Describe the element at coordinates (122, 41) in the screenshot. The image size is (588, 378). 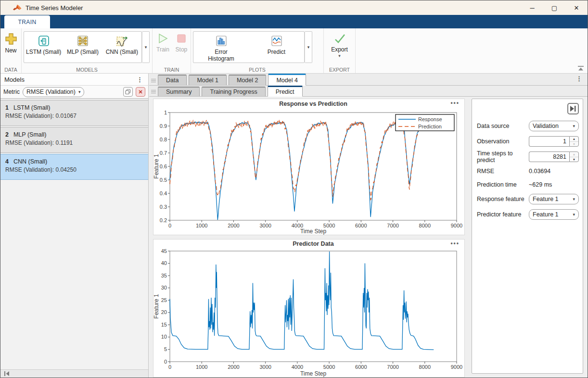
I see `cnn-icon` at that location.